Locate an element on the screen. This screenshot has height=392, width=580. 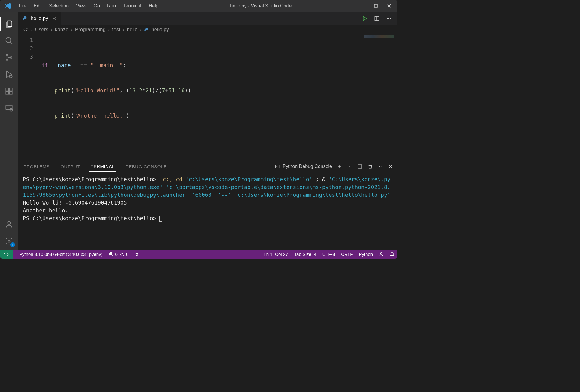
window-controls is located at coordinates (376, 6).